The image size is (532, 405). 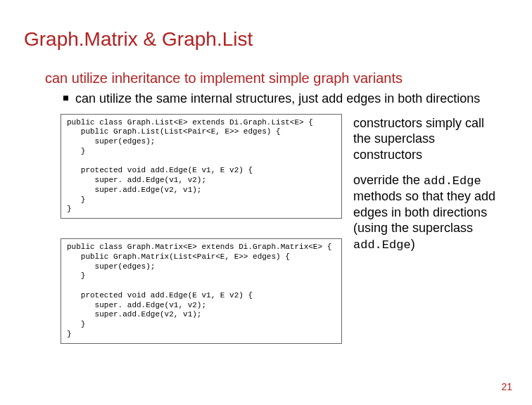 I want to click on slide-subtitle: can utilize inheritance to implement sim…, so click(x=278, y=79).